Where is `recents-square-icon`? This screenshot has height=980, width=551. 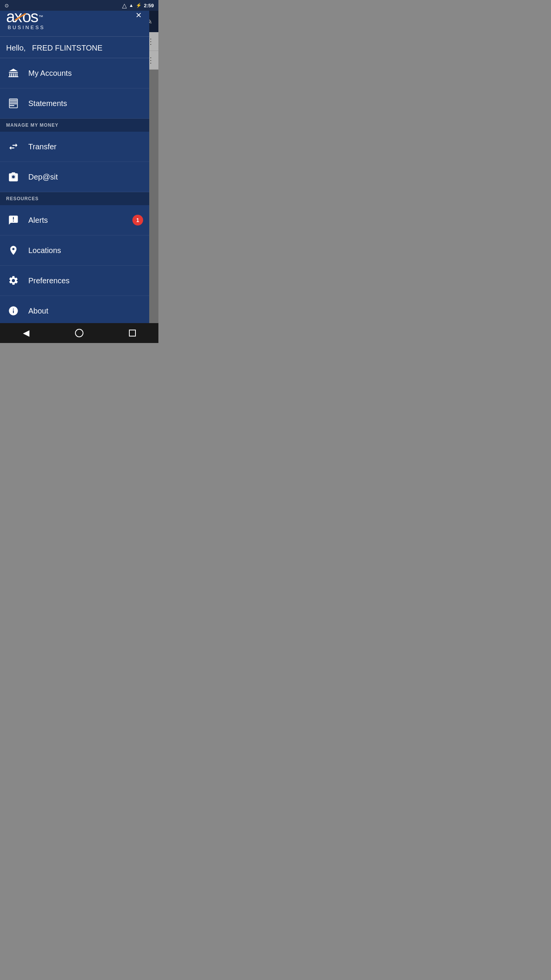 recents-square-icon is located at coordinates (132, 333).